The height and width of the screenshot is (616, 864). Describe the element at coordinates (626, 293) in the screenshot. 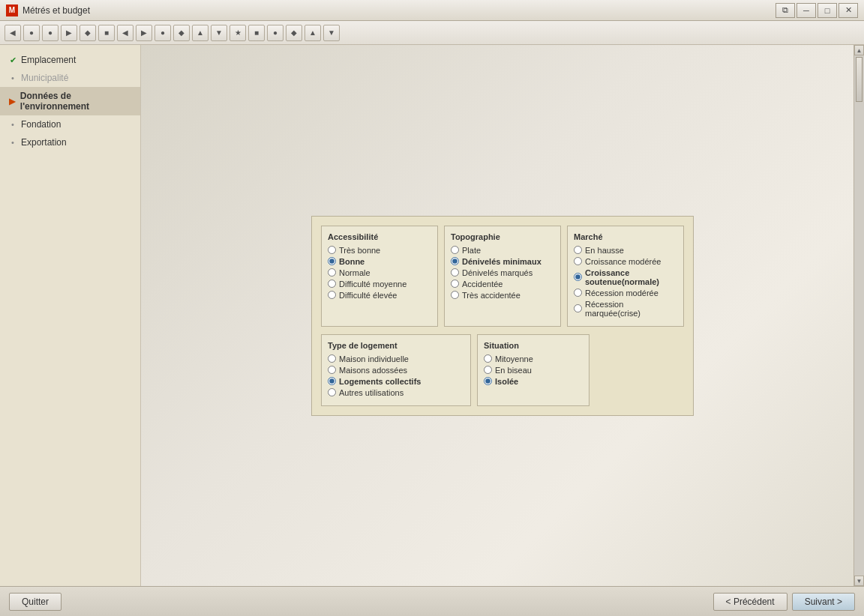

I see `radio-recession-moderee: Récession modérée` at that location.